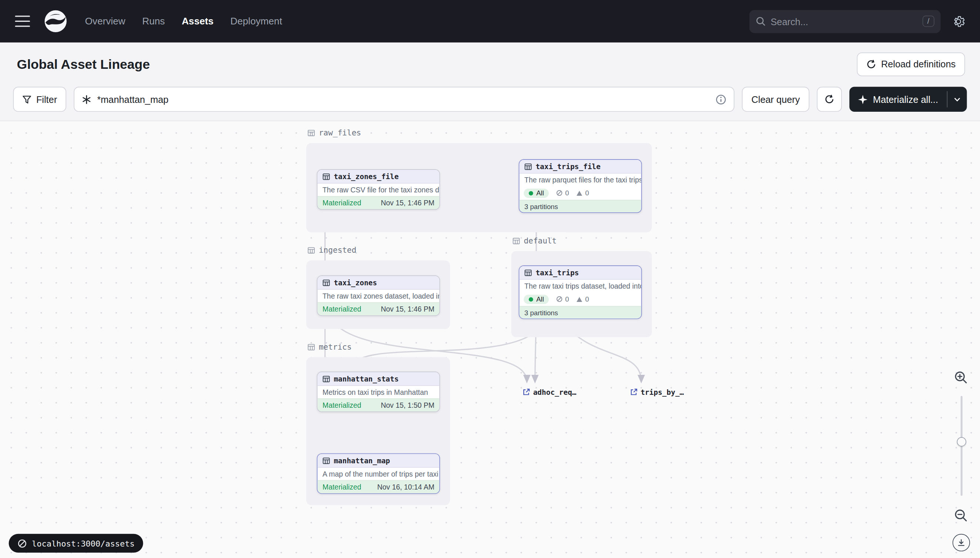 This screenshot has height=558, width=980. Describe the element at coordinates (340, 133) in the screenshot. I see `group-name: raw_files` at that location.